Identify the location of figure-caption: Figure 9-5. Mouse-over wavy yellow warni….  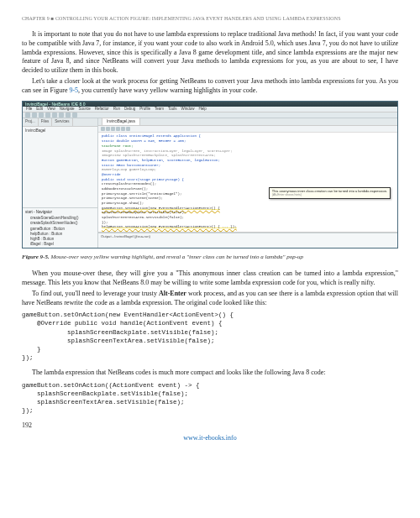
(210, 257).